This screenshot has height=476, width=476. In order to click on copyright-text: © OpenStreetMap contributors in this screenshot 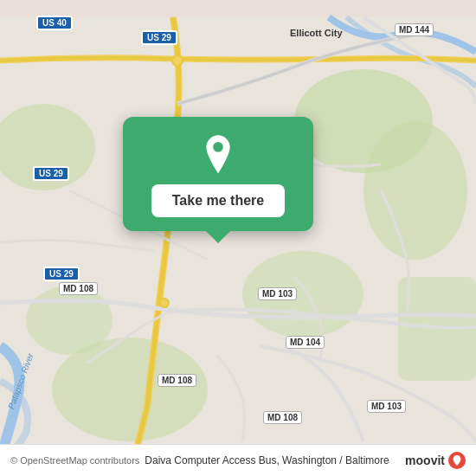, I will do `click(74, 460)`.